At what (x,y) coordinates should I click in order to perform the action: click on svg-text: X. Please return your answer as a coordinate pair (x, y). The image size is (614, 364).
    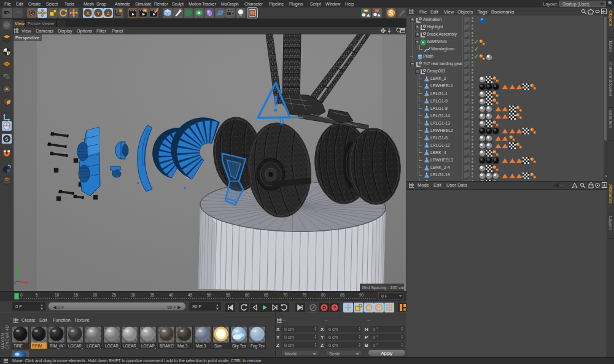
    Looking at the image, I should click on (88, 14).